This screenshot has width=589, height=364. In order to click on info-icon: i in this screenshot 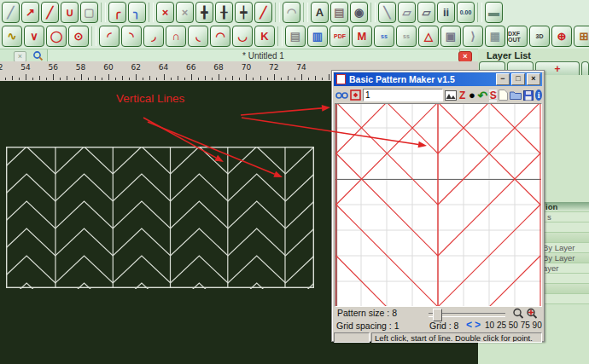, I will do `click(539, 95)`.